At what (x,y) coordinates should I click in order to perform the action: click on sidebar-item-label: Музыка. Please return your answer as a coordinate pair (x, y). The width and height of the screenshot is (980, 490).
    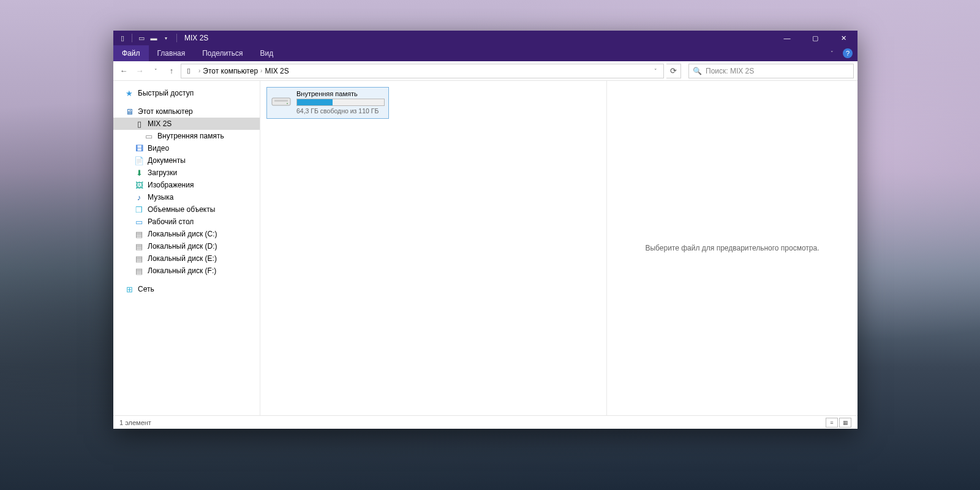
    Looking at the image, I should click on (160, 197).